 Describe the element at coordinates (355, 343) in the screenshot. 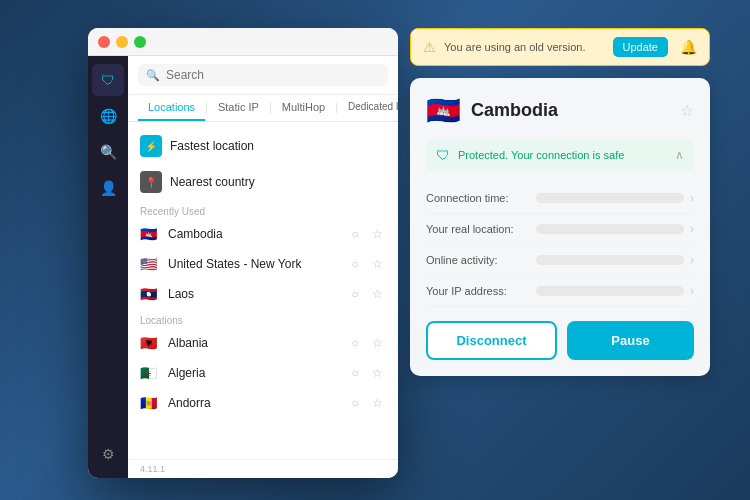

I see `albania-connect-btn: ○` at that location.